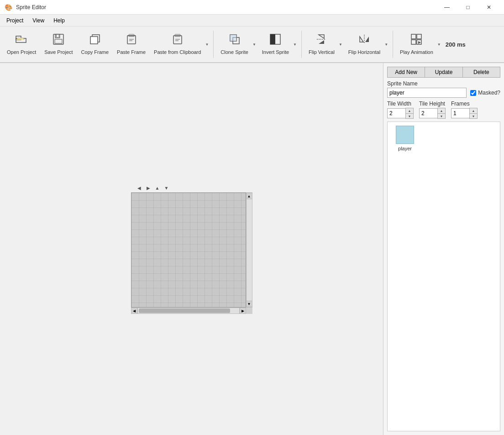  What do you see at coordinates (59, 21) in the screenshot?
I see `menu-help: Help` at bounding box center [59, 21].